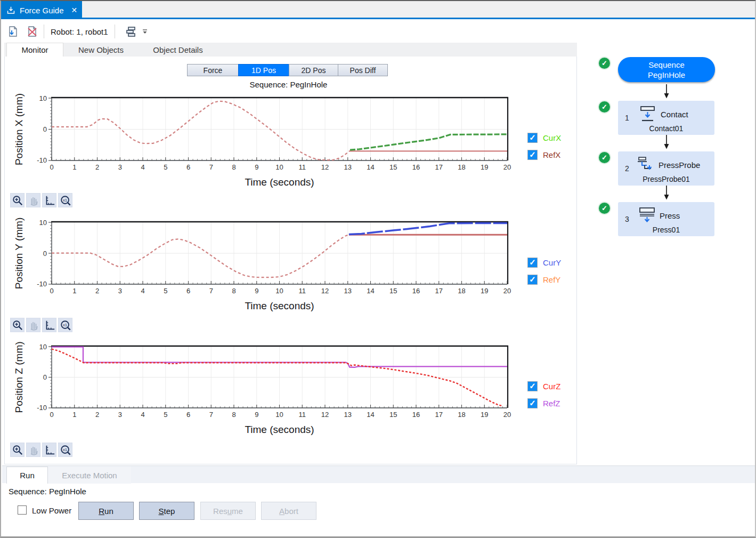 The image size is (756, 538). I want to click on legend-cury: ✓CurY, so click(544, 262).